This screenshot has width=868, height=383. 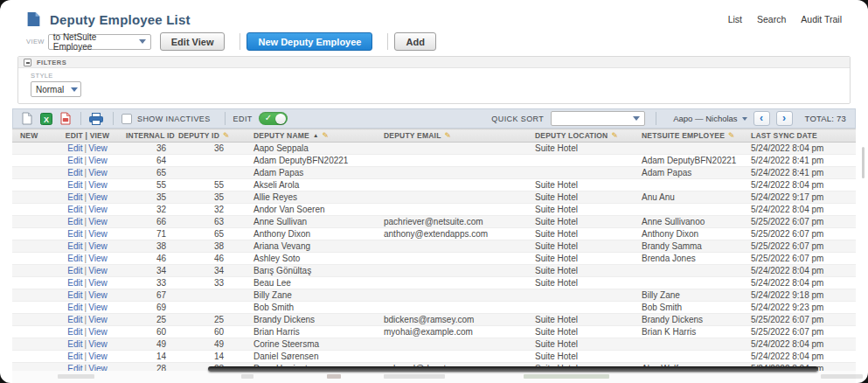 What do you see at coordinates (598, 119) in the screenshot?
I see `quick-sort-select` at bounding box center [598, 119].